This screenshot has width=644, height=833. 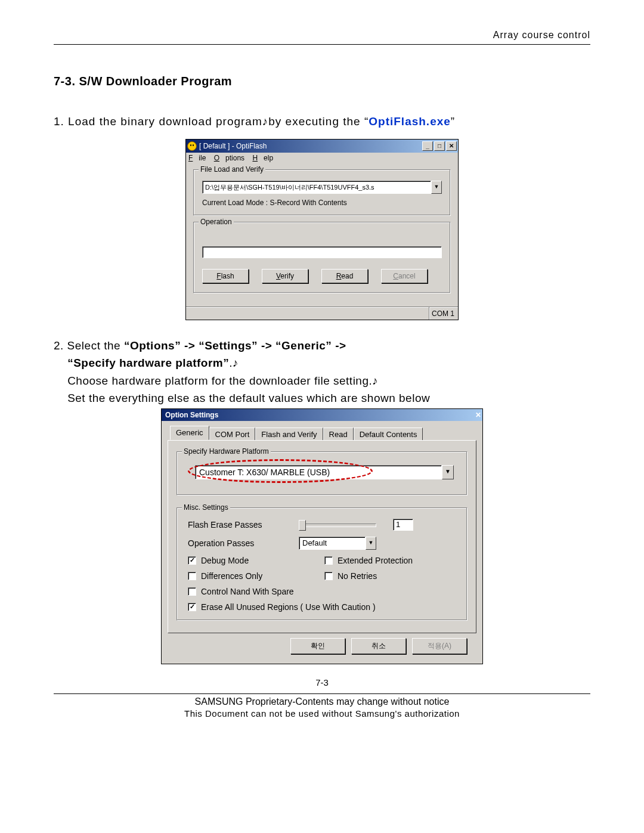 I want to click on control-nand-spare-checkbox, so click(x=192, y=592).